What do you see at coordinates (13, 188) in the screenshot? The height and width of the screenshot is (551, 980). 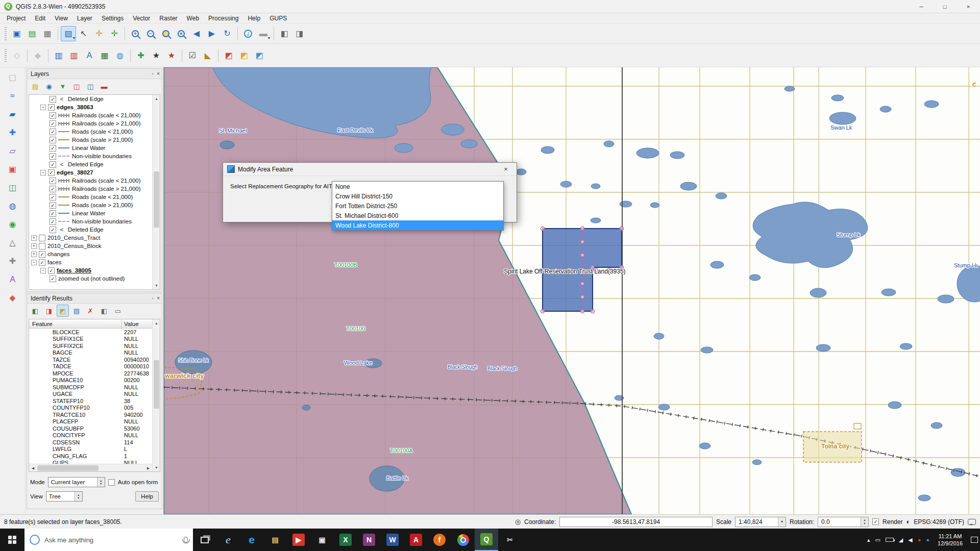 I see `split-feature-button: ◫` at bounding box center [13, 188].